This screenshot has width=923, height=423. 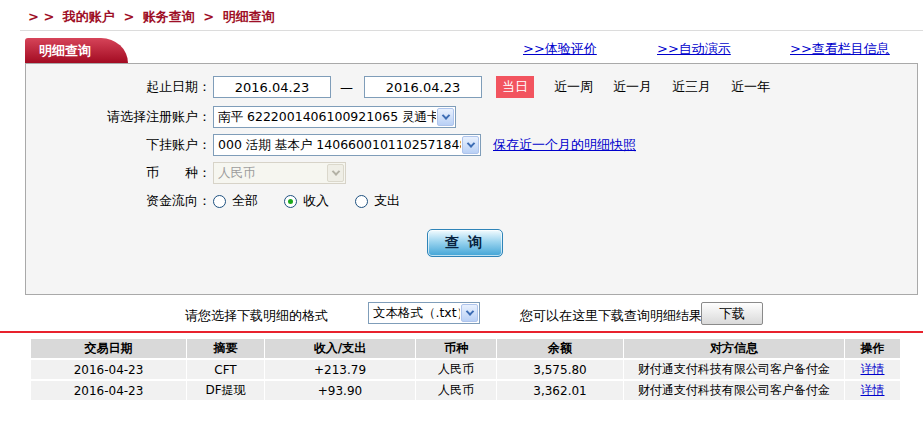 I want to click on download-format-dropdown-button, so click(x=470, y=313).